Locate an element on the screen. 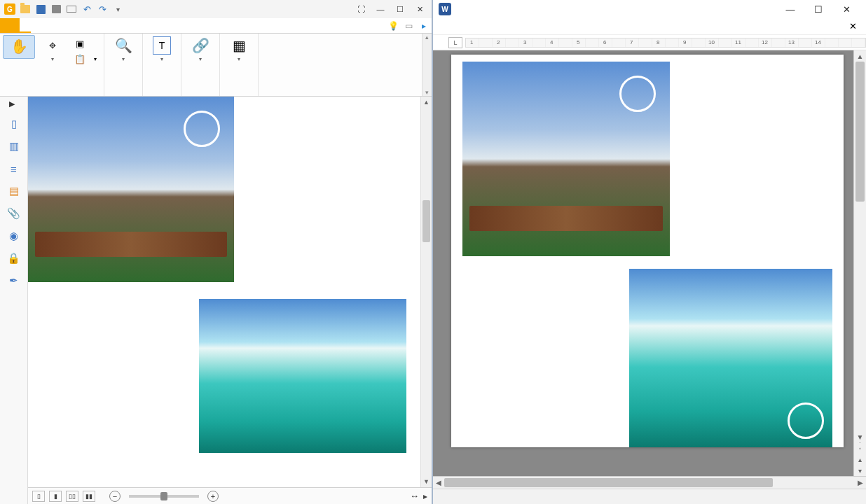  vertical-scrollbar: ▲ ▼◦▴▾ is located at coordinates (860, 263).